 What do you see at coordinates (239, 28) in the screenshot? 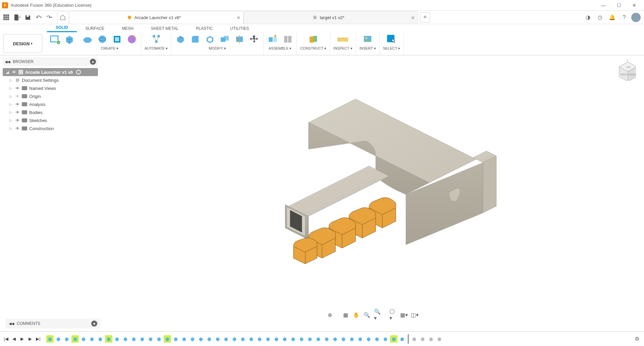
I see `ribbon-tab-utilities: UTILITIES` at bounding box center [239, 28].